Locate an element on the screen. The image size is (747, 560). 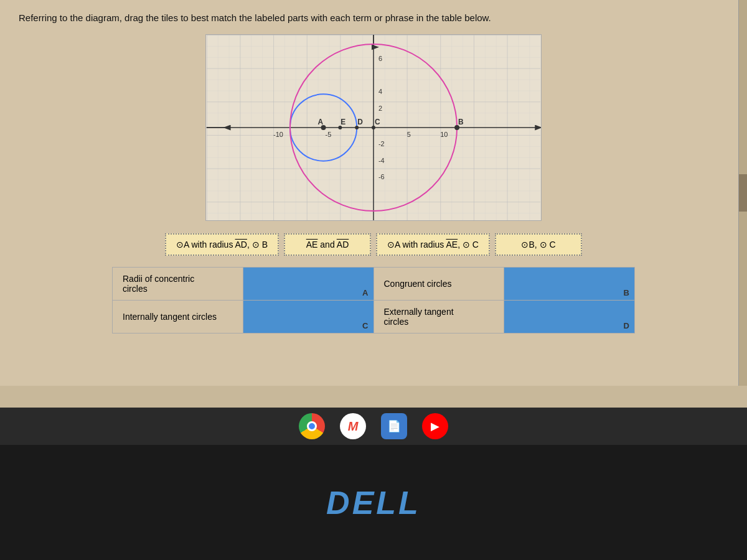
svg-text: 6 is located at coordinates (380, 58).